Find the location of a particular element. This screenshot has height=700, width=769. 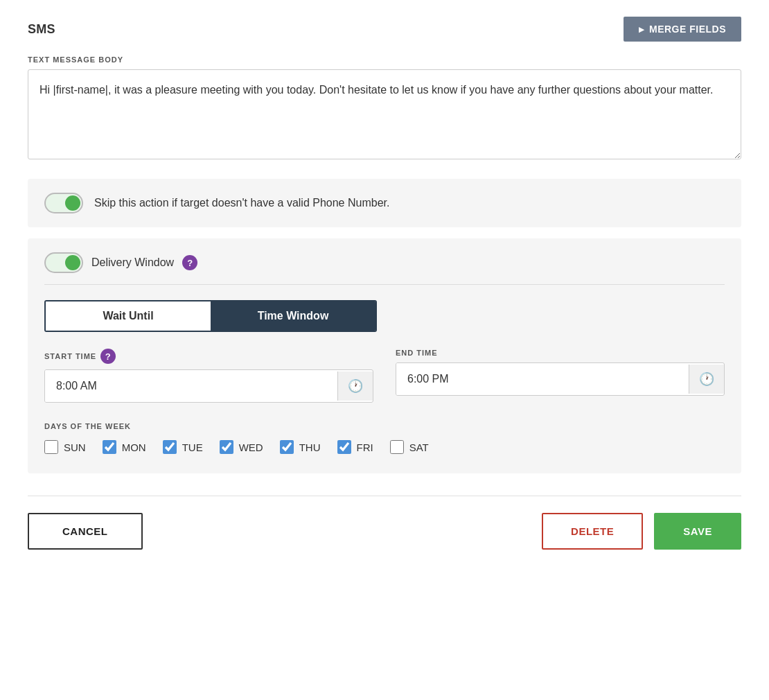

text-message-section: TEXT MESSAGE BODY Hi |first-name|, it wa… is located at coordinates (384, 109).